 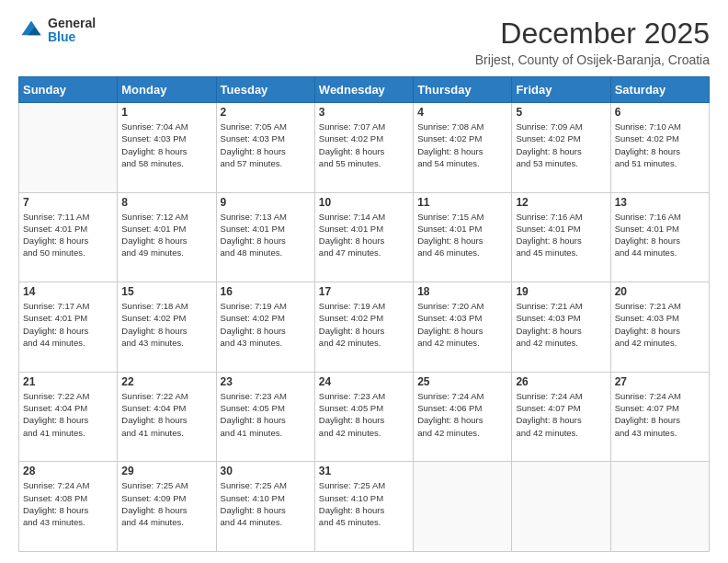 I want to click on table-row: 17Sunrise: 7:19 AM Sunset: 4:02 PM Dayli…, so click(x=364, y=327).